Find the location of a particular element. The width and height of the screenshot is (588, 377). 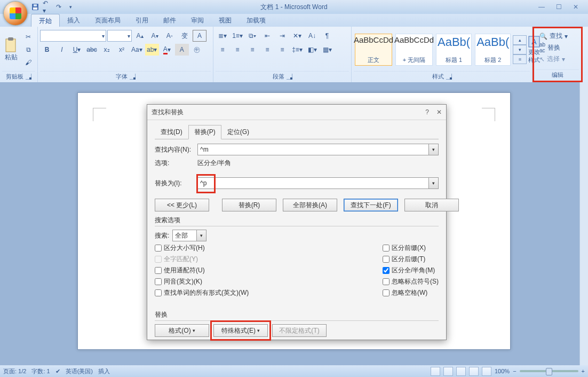

status-words: 字数: 1 is located at coordinates (41, 372).